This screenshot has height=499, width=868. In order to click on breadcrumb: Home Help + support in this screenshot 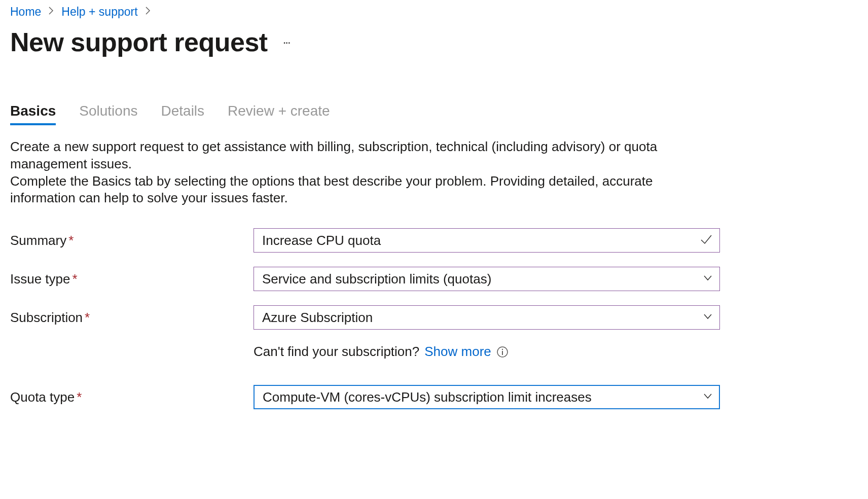, I will do `click(434, 12)`.